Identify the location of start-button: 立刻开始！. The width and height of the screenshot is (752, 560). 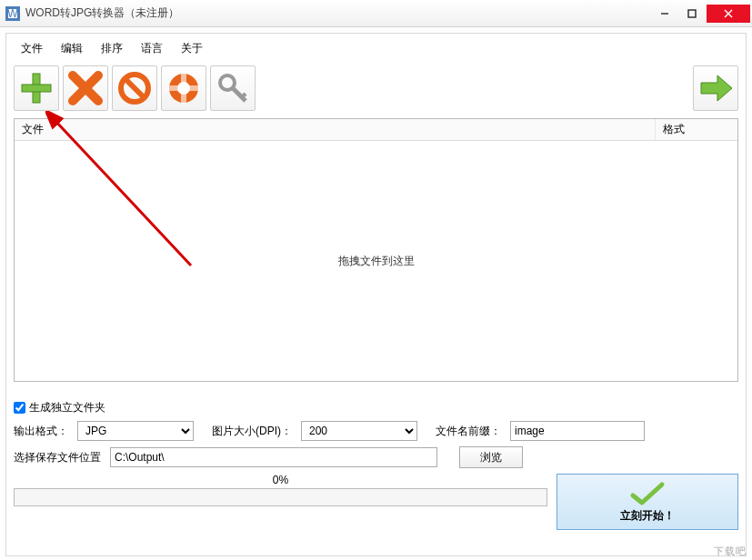
(647, 502).